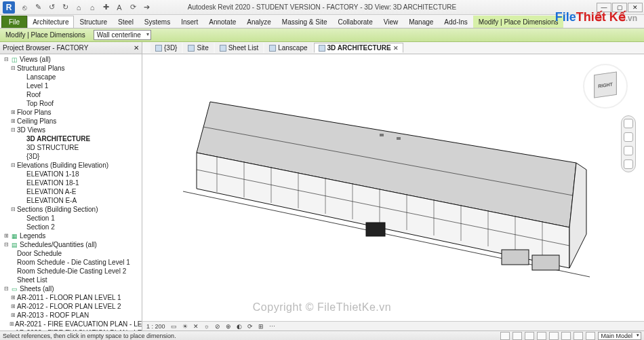 The width and height of the screenshot is (644, 340). What do you see at coordinates (71, 297) in the screenshot?
I see `tree-item: ⊞AR-2011 - FLOOR PLAN LEVEL 1` at bounding box center [71, 297].